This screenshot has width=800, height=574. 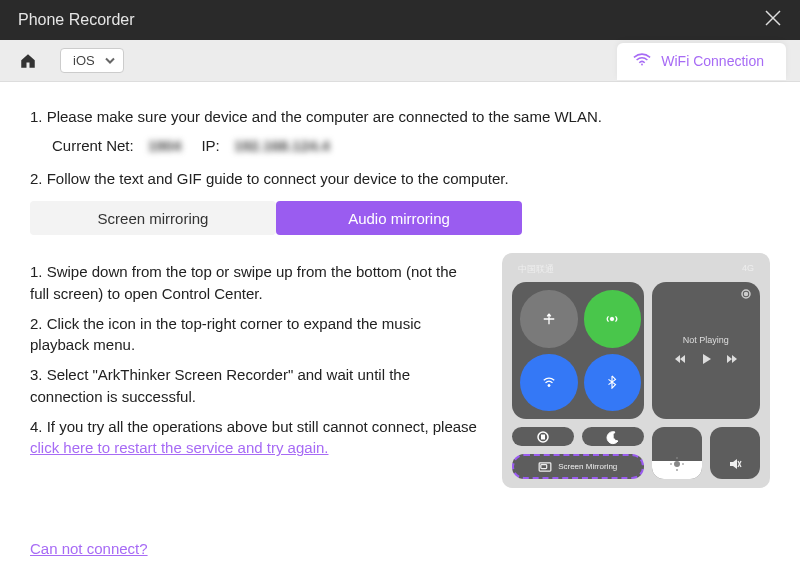 I want to click on footer: Can not connect?, so click(x=89, y=549).